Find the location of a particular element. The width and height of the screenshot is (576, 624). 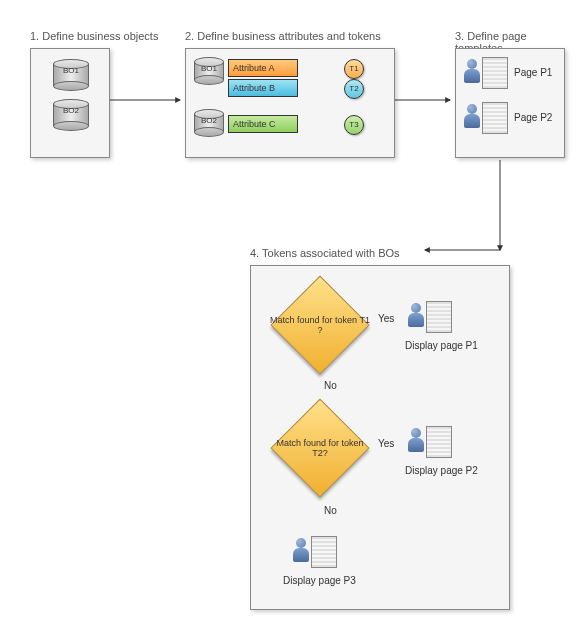

display-p2-label: Display page P2 is located at coordinates (442, 470).